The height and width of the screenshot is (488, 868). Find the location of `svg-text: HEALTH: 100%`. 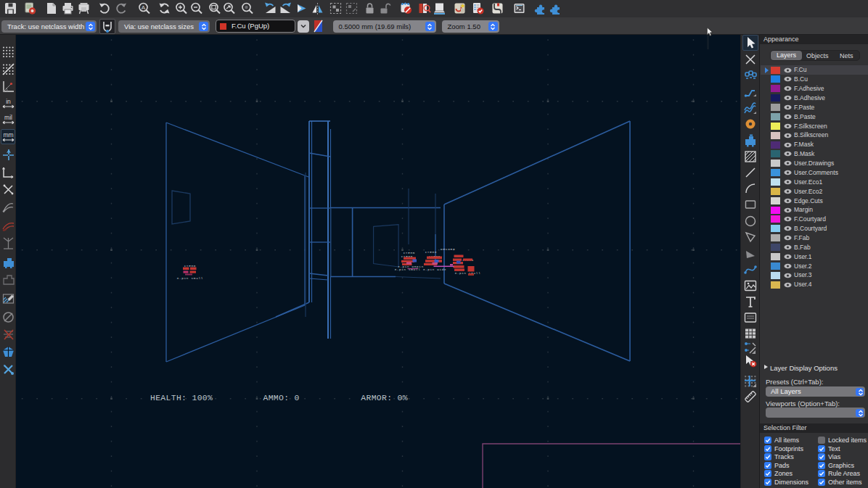

svg-text: HEALTH: 100% is located at coordinates (181, 398).